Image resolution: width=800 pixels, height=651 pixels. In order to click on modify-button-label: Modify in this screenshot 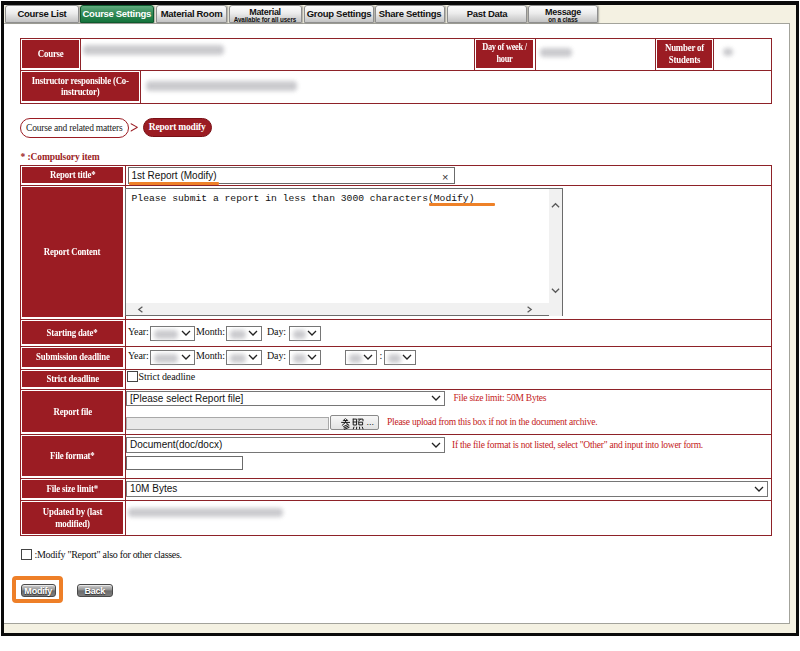, I will do `click(38, 591)`.